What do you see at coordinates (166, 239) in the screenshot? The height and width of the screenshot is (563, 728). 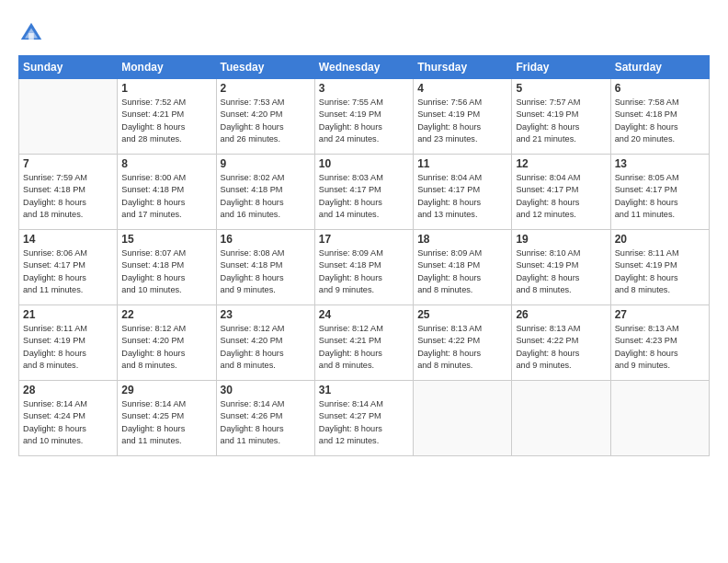 I see `day-number: 15` at bounding box center [166, 239].